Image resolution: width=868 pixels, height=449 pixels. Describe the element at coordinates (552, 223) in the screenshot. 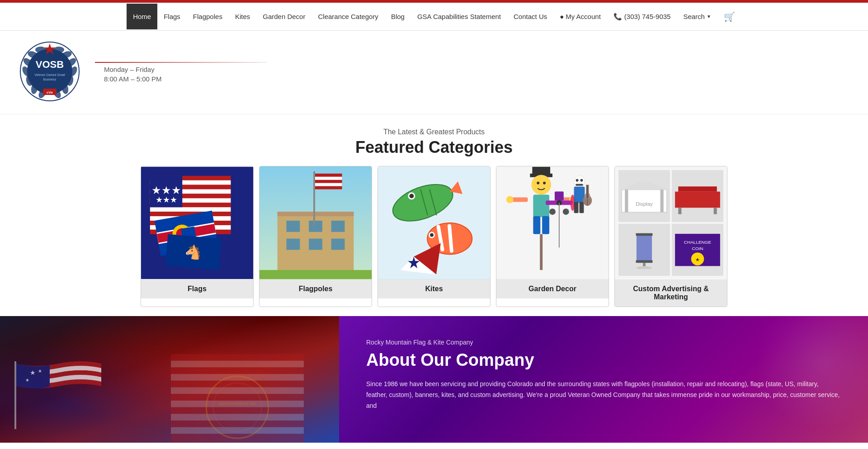

I see `garden-decor-image` at that location.